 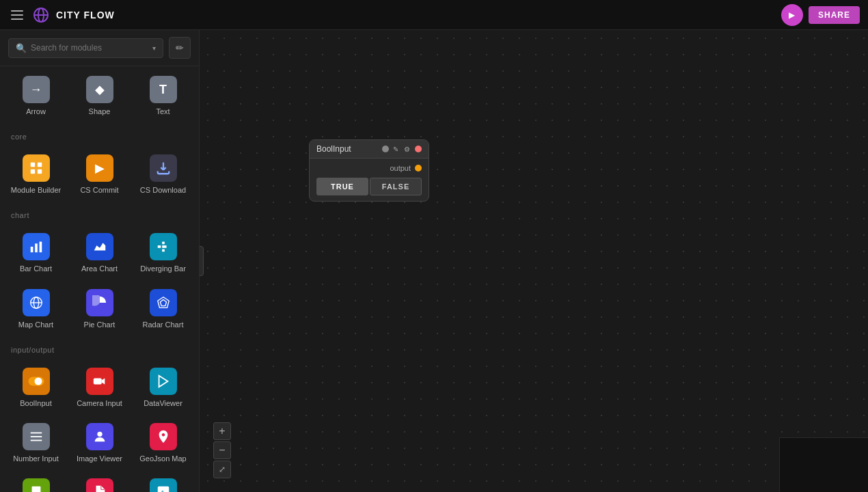 What do you see at coordinates (163, 381) in the screenshot?
I see `data-viewer-icon` at bounding box center [163, 381].